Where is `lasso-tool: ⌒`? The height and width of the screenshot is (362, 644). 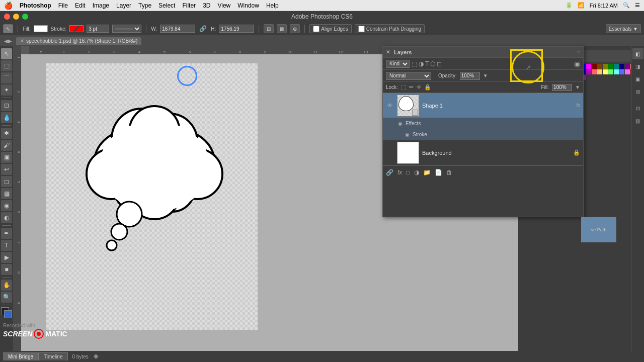 lasso-tool: ⌒ is located at coordinates (7, 78).